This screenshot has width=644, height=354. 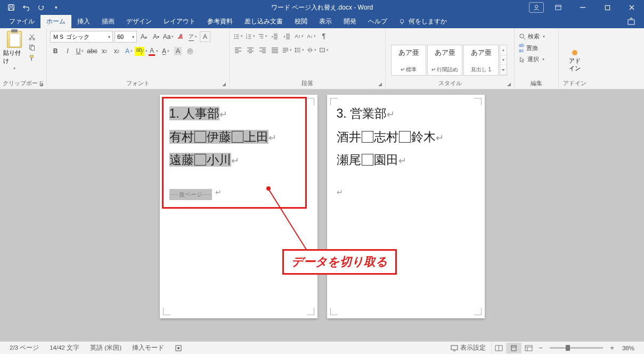 What do you see at coordinates (503, 60) in the screenshot?
I see `styles-gallery-scroll: ▴▾⏷` at bounding box center [503, 60].